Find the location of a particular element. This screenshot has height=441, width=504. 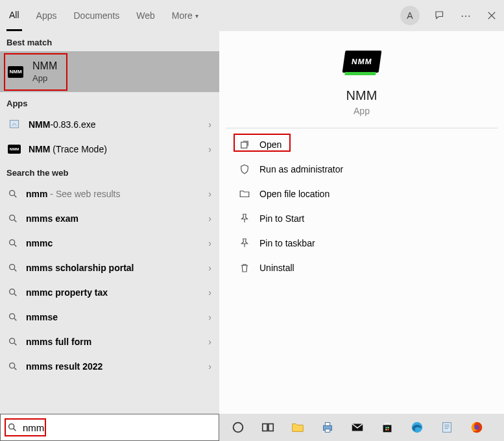

app-result: NMM-0.83.6.exe › is located at coordinates (110, 125).